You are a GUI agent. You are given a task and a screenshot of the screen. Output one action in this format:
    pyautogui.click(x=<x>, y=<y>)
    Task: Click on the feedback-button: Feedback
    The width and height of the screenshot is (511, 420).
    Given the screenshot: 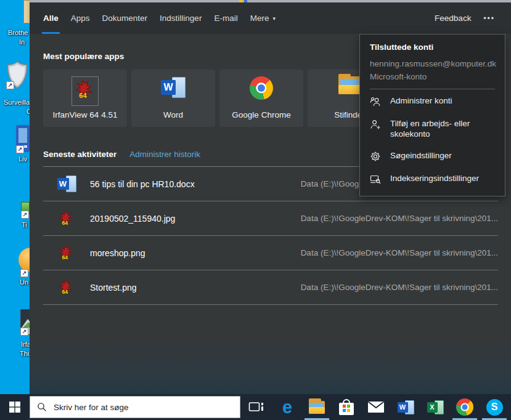 What is the action you would take?
    pyautogui.click(x=452, y=18)
    